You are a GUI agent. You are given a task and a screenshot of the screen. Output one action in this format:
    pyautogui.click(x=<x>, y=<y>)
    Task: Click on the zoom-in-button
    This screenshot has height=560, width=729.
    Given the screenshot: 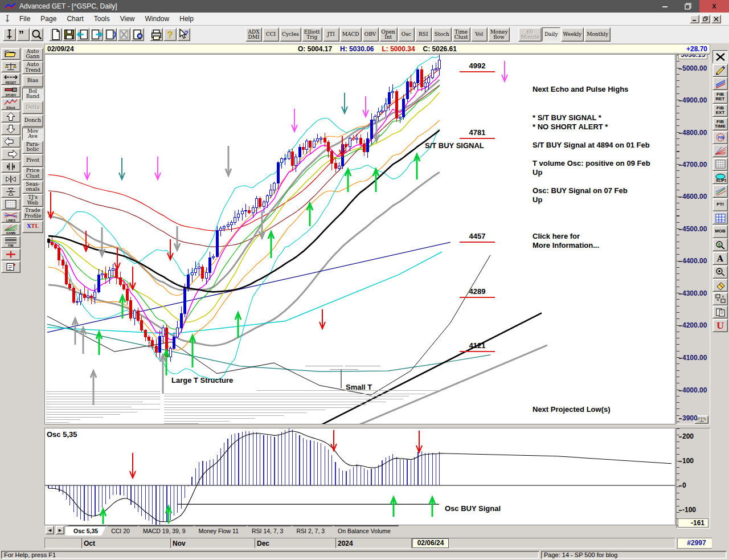 What is the action you would take?
    pyautogui.click(x=720, y=272)
    